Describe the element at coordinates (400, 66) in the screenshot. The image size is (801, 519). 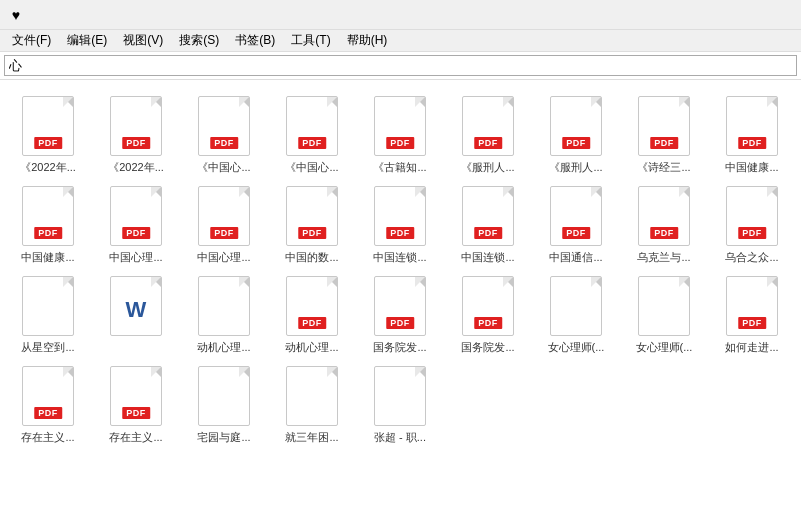
I see `search-bar` at that location.